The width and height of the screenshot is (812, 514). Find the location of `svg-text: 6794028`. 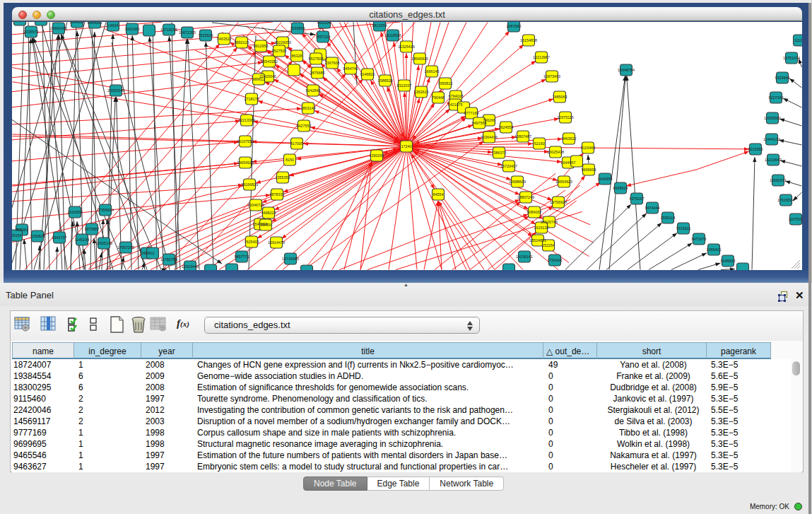

svg-text: 6794028 is located at coordinates (457, 96).